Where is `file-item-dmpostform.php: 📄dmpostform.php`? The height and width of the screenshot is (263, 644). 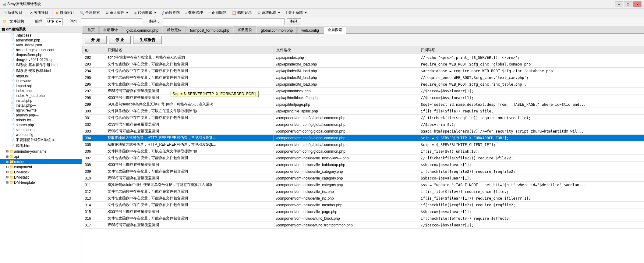 file-item-dmpostform.php: 📄dmpostform.php is located at coordinates (41, 55).